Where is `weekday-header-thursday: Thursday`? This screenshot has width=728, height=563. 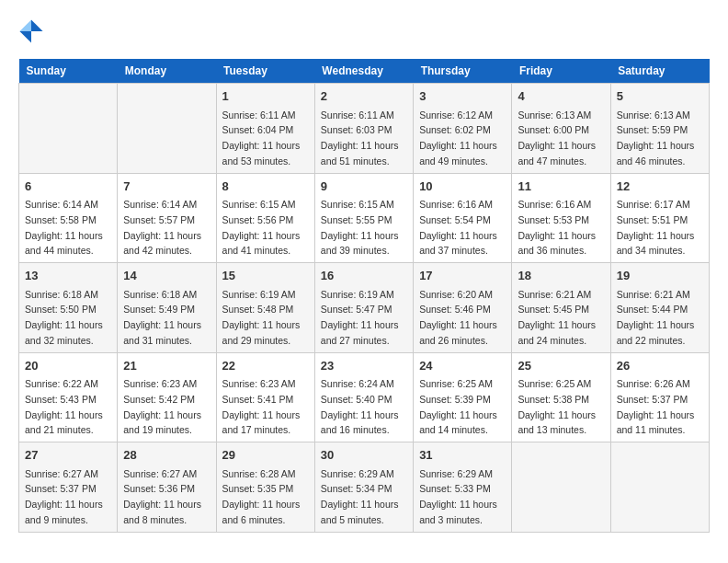 weekday-header-thursday: Thursday is located at coordinates (463, 72).